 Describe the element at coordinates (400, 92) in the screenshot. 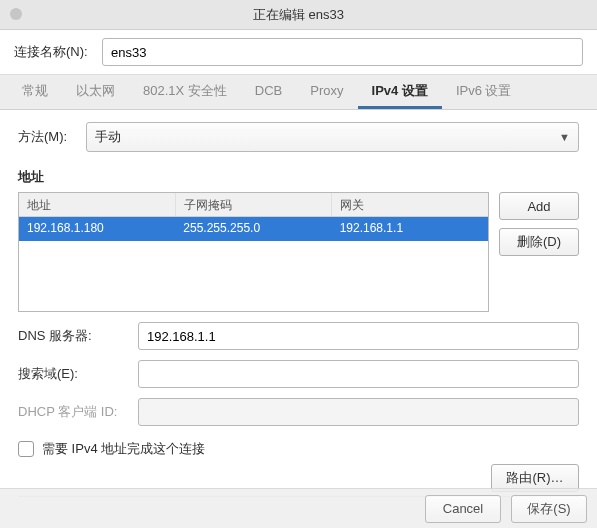

I see `tab-ipv4: IPv4 设置` at that location.